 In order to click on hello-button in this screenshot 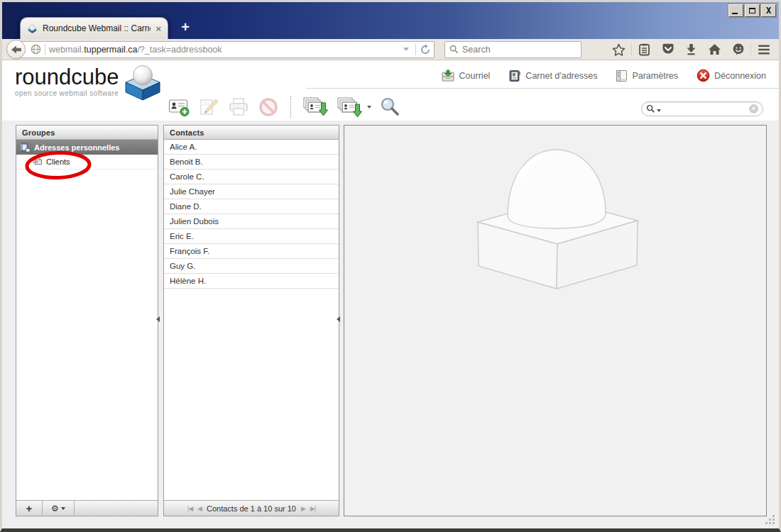, I will do `click(738, 50)`.